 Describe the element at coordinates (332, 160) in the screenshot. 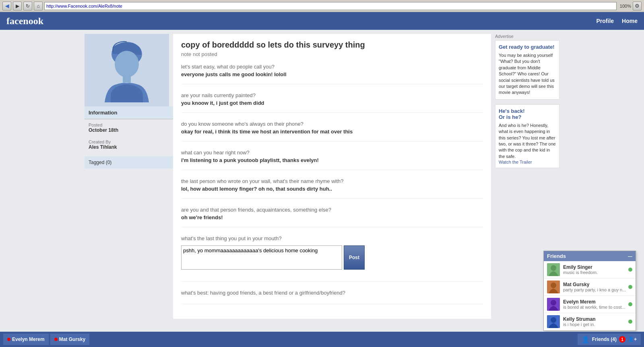

I see `qa-block-4: what can you hear right now? i'm listeni…` at that location.